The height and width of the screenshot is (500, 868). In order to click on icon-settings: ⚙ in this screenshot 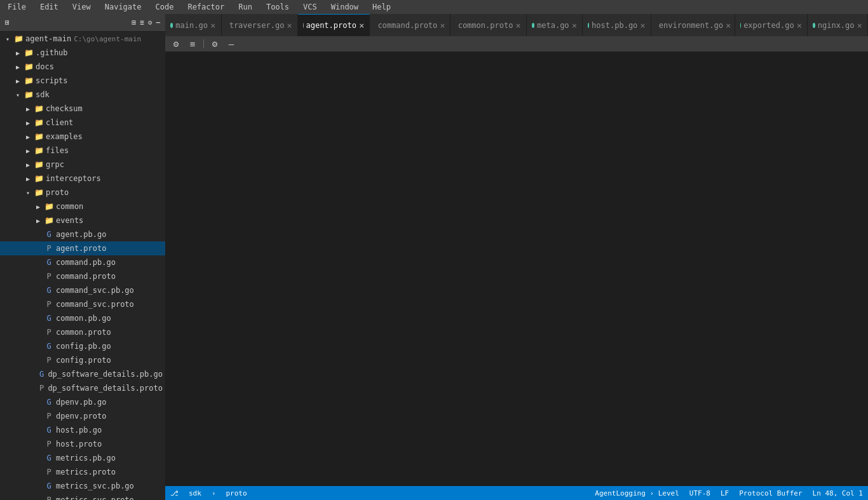, I will do `click(176, 44)`.